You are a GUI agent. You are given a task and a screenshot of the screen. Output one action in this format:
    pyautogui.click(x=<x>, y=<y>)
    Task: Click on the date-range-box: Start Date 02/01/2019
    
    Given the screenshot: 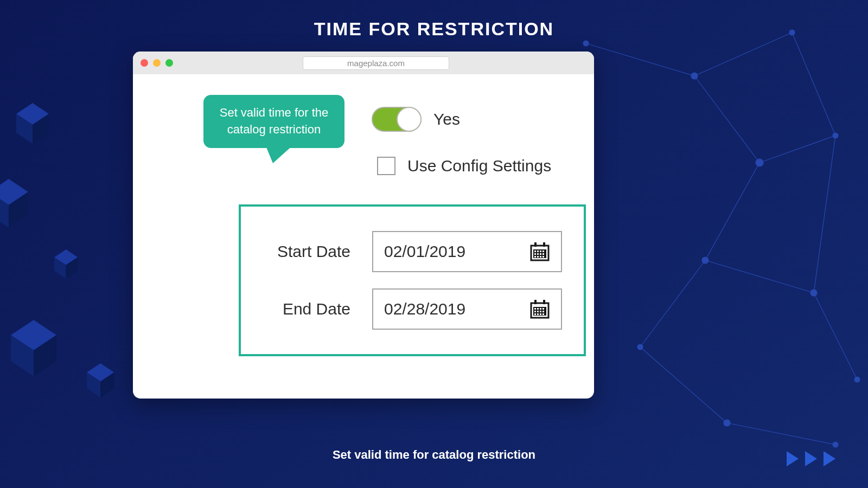 What is the action you would take?
    pyautogui.click(x=412, y=280)
    